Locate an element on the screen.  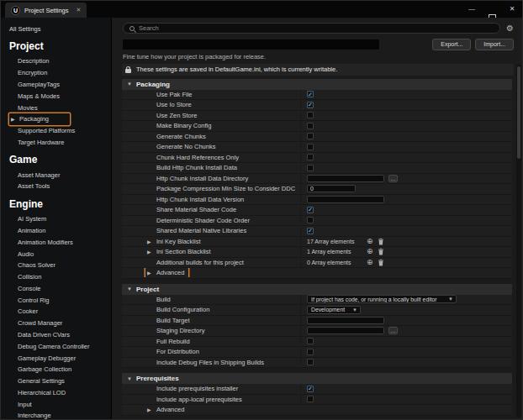
text-field: 0 is located at coordinates (331, 188).